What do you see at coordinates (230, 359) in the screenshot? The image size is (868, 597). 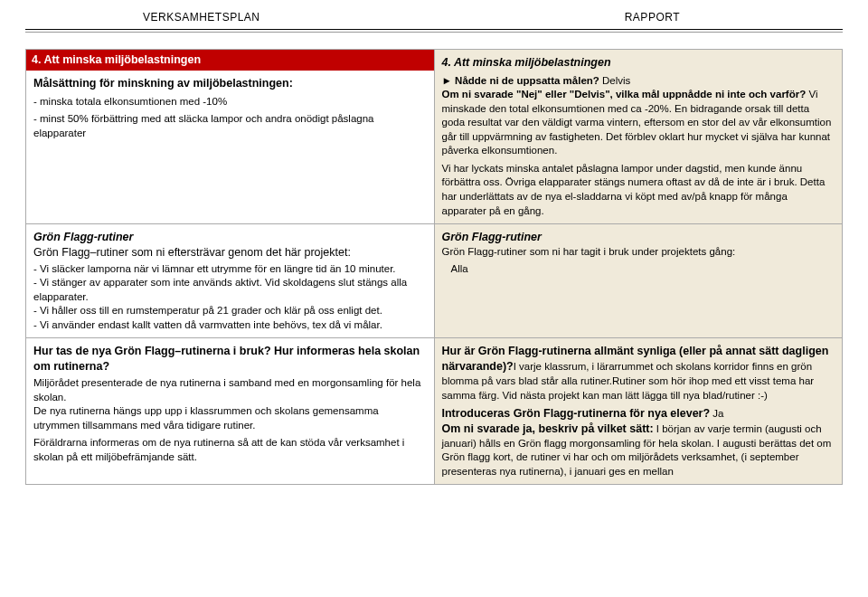 I see `plan-impl-q: Hur tas de nya Grön Flagg–rutinerna i br…` at bounding box center [230, 359].